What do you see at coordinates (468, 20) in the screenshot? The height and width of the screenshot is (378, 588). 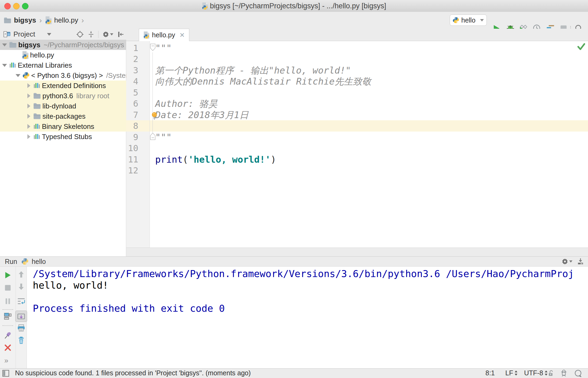 I see `run-configuration-label: hello` at bounding box center [468, 20].